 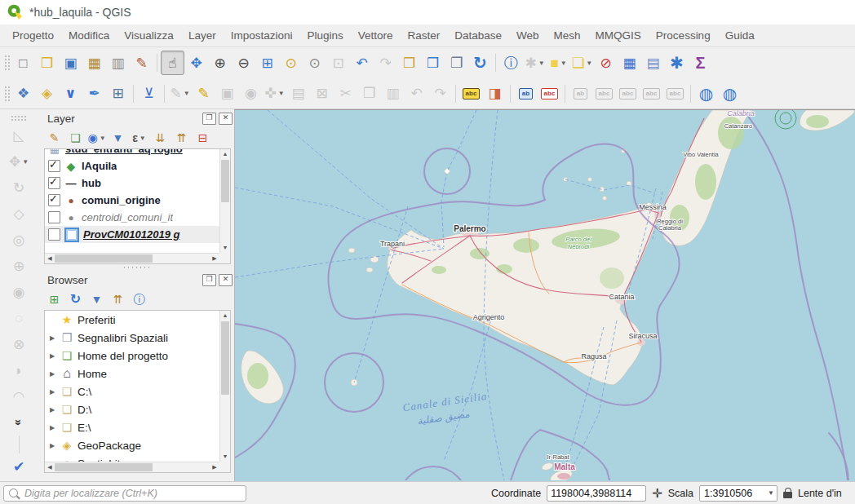 What do you see at coordinates (132, 166) in the screenshot?
I see `layer-item-laquila: ◆lAquila` at bounding box center [132, 166].